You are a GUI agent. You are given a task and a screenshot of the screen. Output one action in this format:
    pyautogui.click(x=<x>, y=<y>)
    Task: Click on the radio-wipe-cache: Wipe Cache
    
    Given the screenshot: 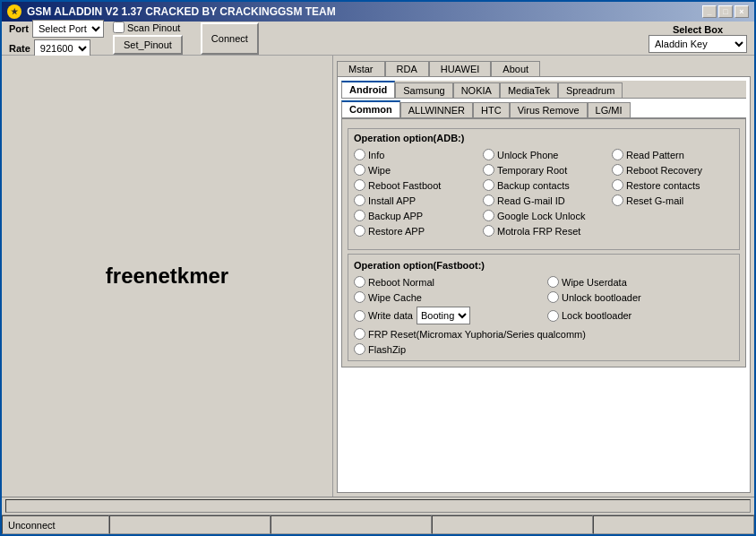 What is the action you would take?
    pyautogui.click(x=447, y=298)
    